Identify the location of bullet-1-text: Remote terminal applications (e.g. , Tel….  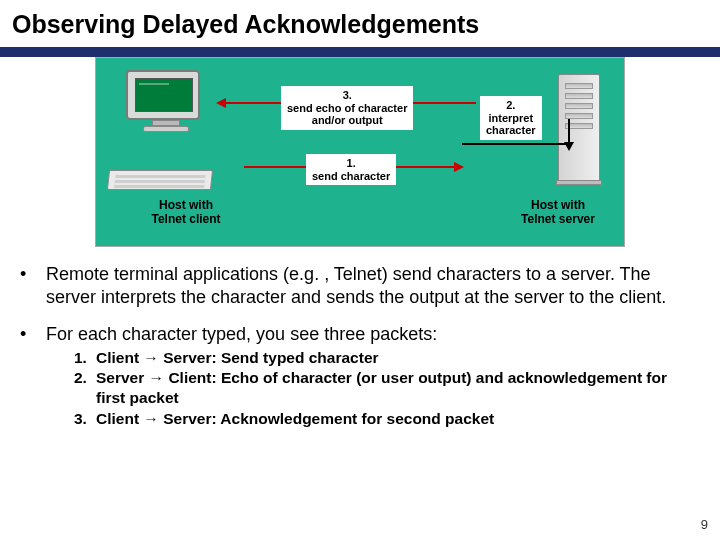
(362, 286).